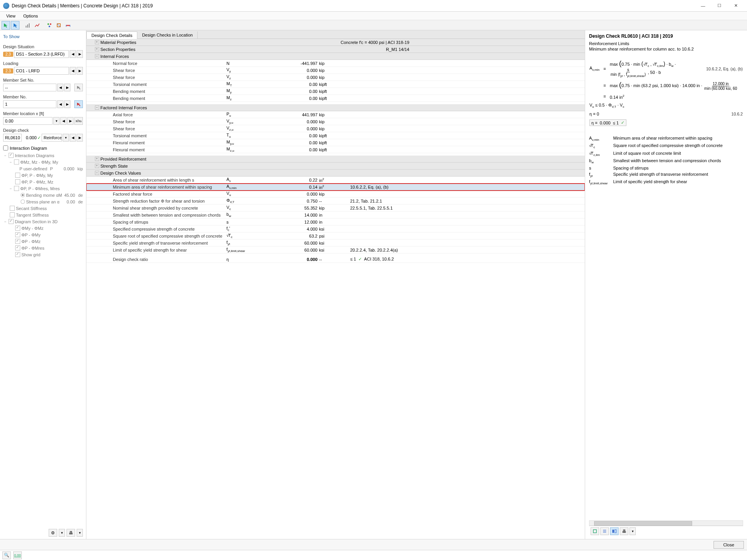  What do you see at coordinates (335, 259) in the screenshot?
I see `design-check-ratio-row: Design check ratio η 0.000 -- ≤ 1 ✓ ACI …` at bounding box center [335, 259].